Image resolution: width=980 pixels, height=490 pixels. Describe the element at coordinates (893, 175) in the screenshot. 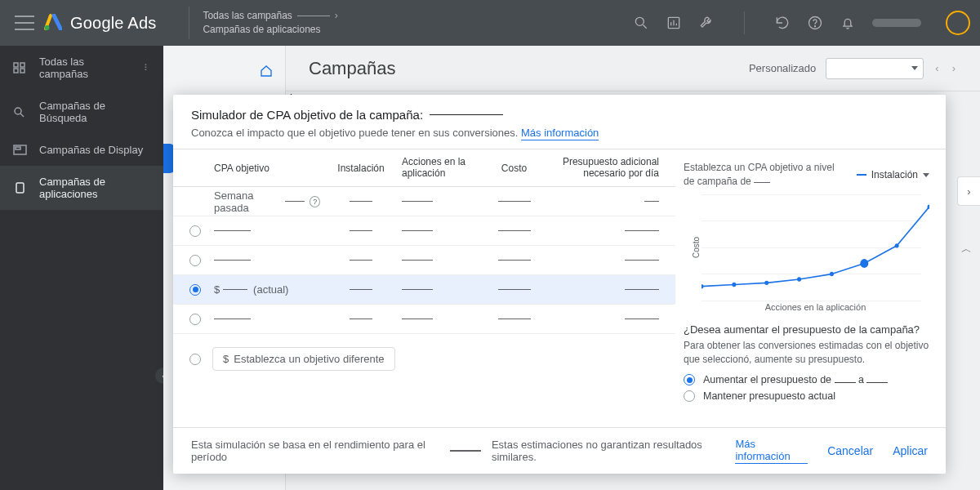

I see `chart-legend-dropdown: Instalación` at that location.